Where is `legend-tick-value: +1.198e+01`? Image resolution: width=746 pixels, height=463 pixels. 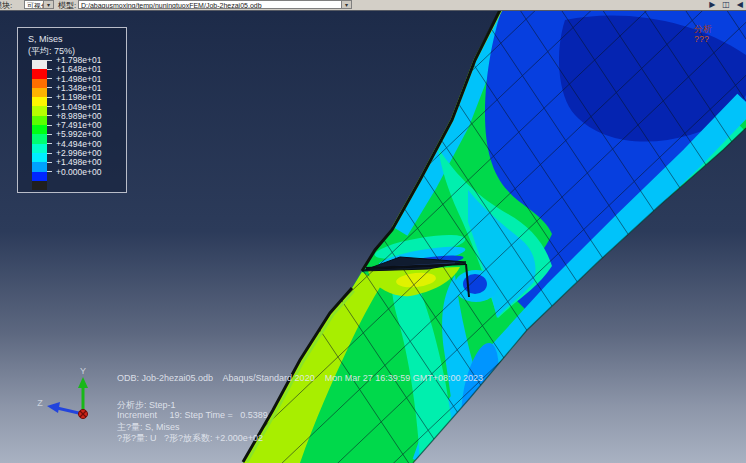
legend-tick-value: +1.198e+01 is located at coordinates (74, 98).